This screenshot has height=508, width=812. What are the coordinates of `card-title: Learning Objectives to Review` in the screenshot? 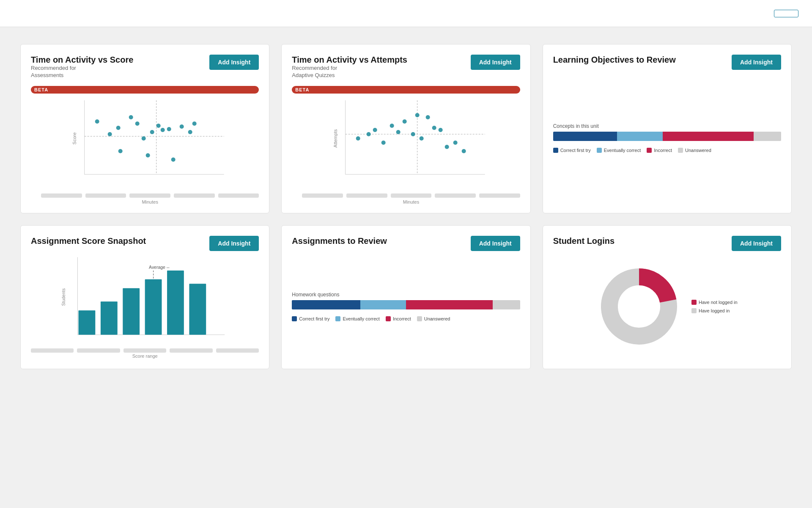 It's located at (614, 60).